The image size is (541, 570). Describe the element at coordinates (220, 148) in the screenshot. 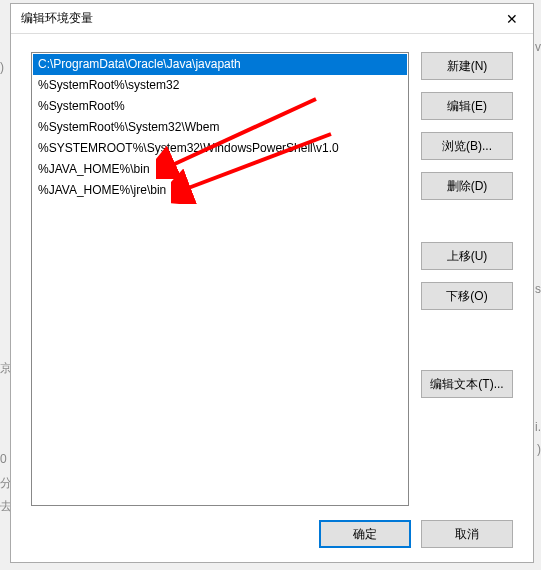

I see `list-item: %SYSTEMROOT%\System32\WindowsPowerShell\…` at that location.